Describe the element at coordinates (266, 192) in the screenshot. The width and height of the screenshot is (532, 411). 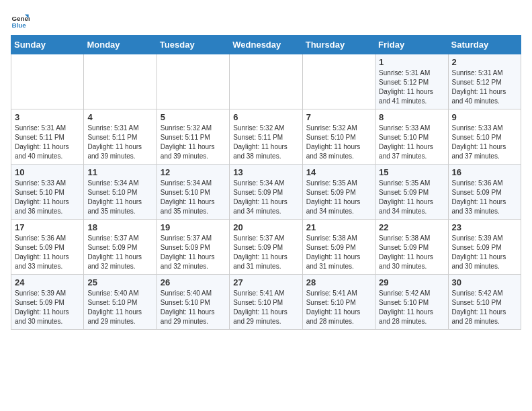
I see `calendar-cell: 13Sunrise: 5:34 AMSunset: 5:09 PMDayligh…` at that location.